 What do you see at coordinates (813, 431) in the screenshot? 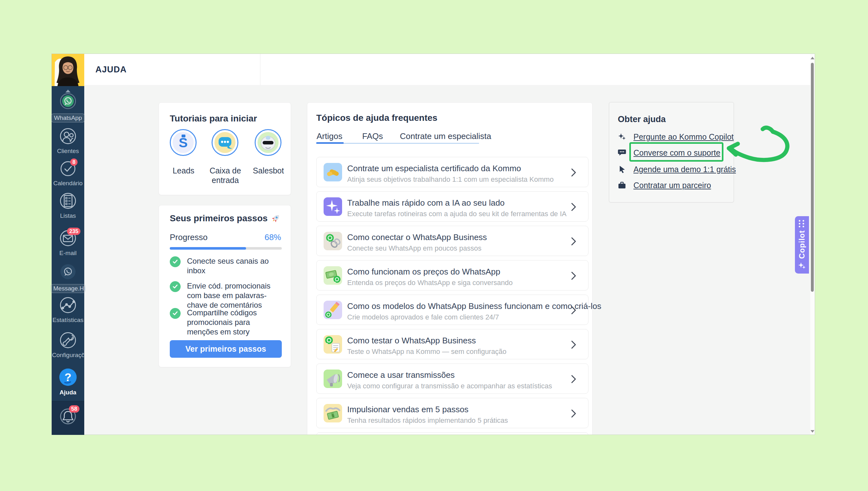
I see `scrollbar-down-icon` at bounding box center [813, 431].